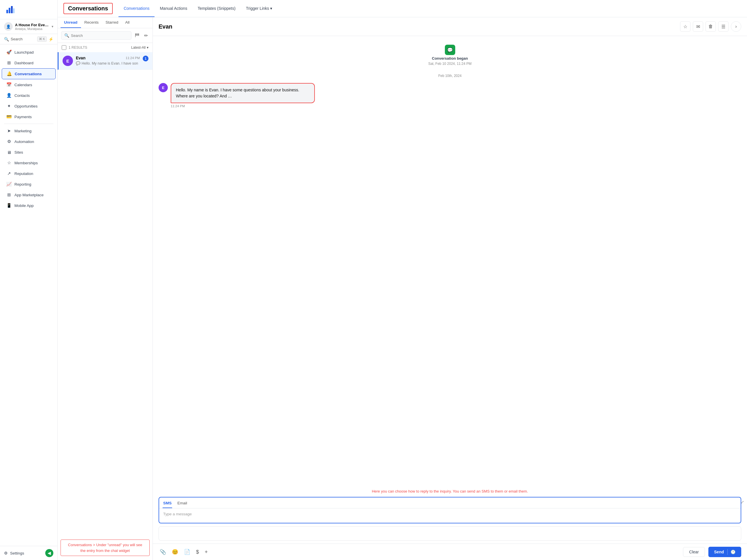 The image size is (747, 560). I want to click on reporting-icon: 📈, so click(9, 184).